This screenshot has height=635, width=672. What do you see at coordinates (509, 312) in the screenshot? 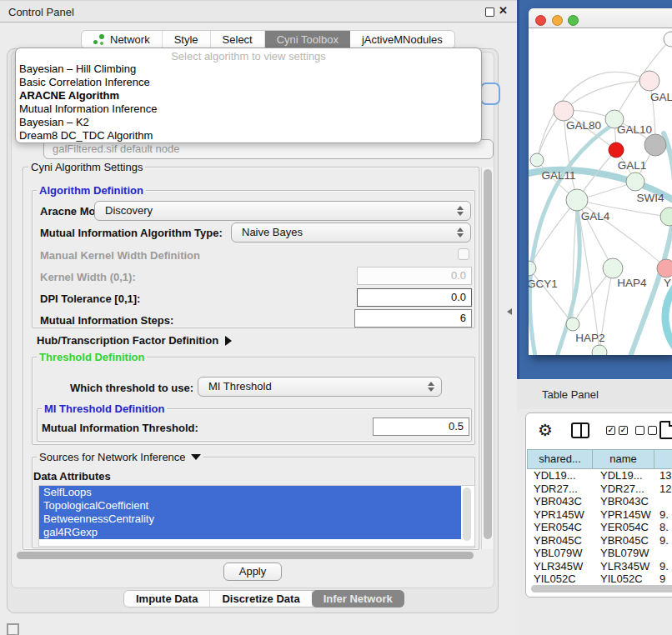
I see `splitter-collapse-icon` at bounding box center [509, 312].